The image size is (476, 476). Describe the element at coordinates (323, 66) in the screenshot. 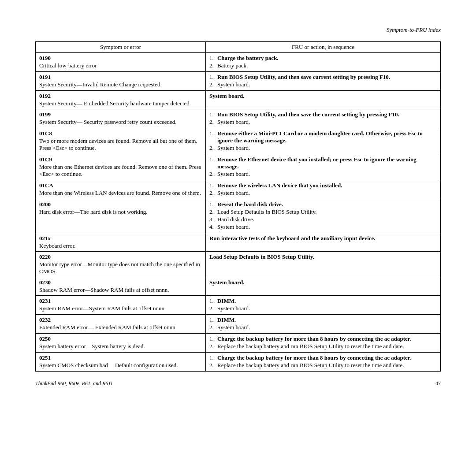

I see `fru-list-item: 2.Battery pack.` at that location.